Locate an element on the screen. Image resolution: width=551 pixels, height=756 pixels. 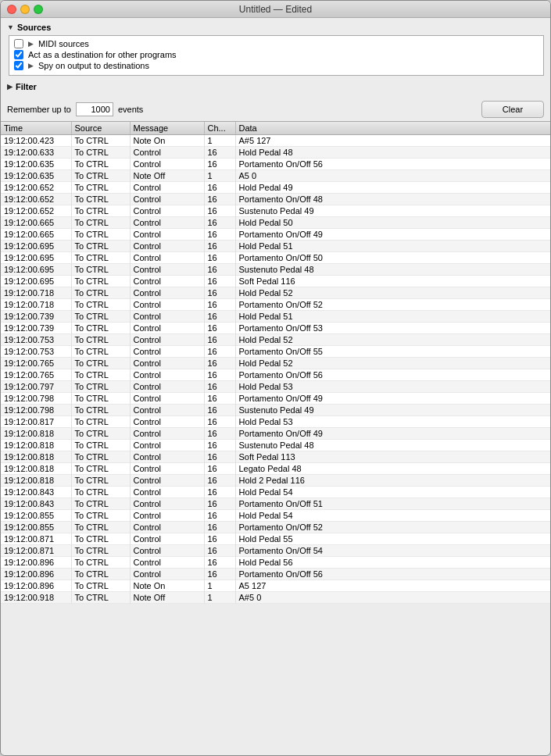
table-cell-4-2: Control is located at coordinates (167, 187).